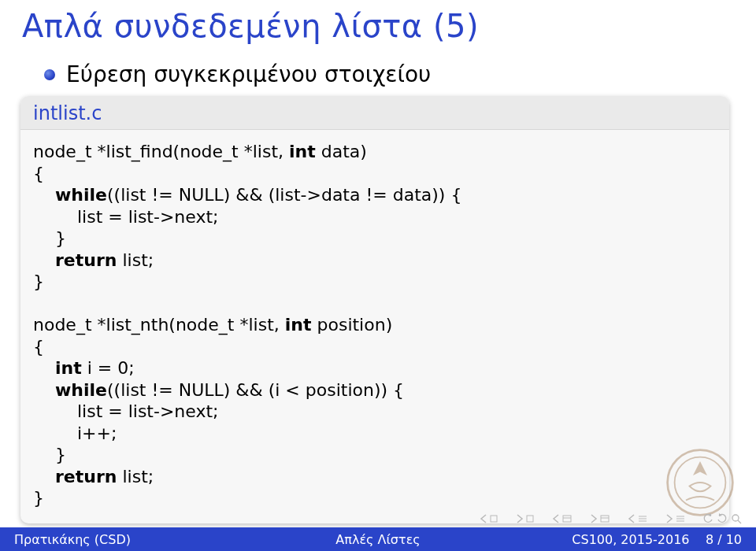 Image resolution: width=756 pixels, height=551 pixels. Describe the element at coordinates (159, 324) in the screenshot. I see `code-text: node_t *list_nth(node_t *list,` at that location.